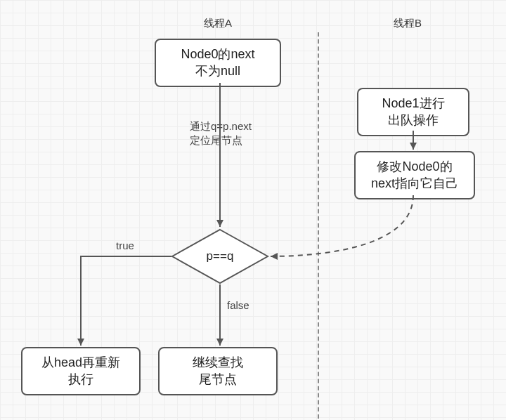 Image resolution: width=506 pixels, height=420 pixels. Describe the element at coordinates (318, 226) in the screenshot. I see `thread-divider` at that location.